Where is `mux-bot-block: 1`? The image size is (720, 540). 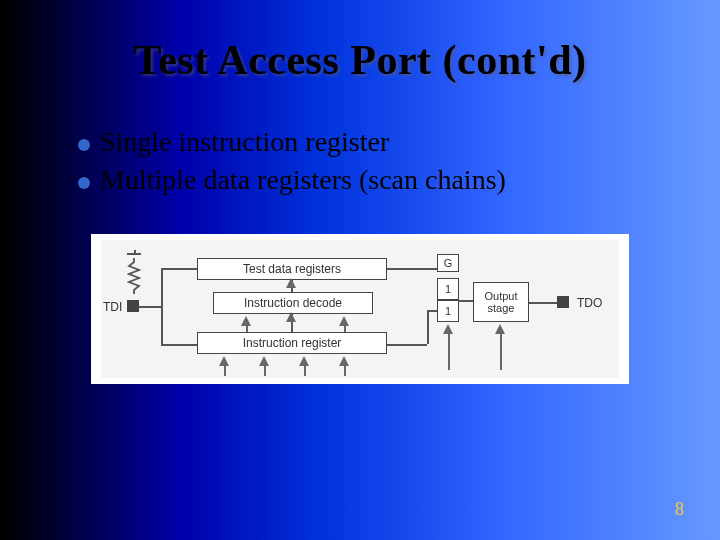 mux-bot-block: 1 is located at coordinates (448, 311).